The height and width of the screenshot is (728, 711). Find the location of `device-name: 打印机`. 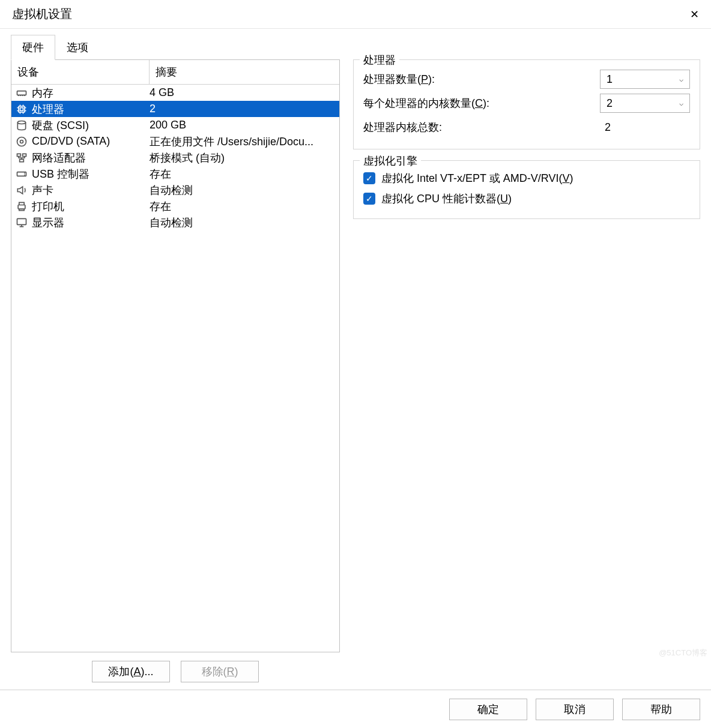

device-name: 打印机 is located at coordinates (91, 206).